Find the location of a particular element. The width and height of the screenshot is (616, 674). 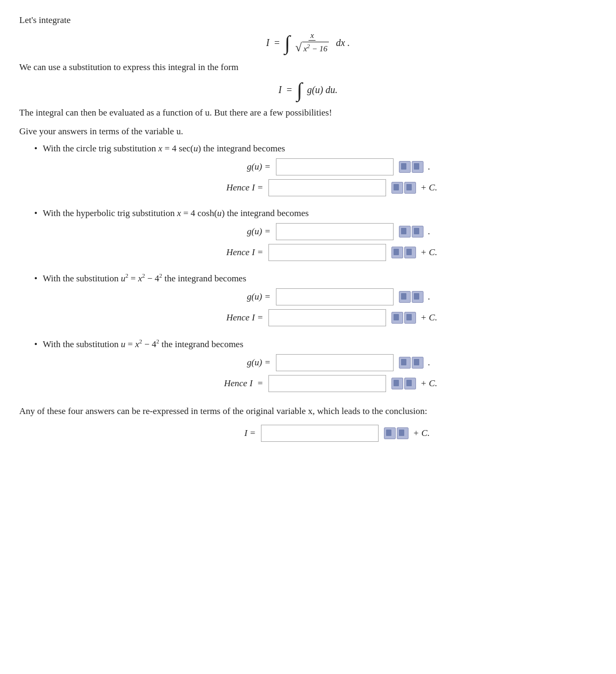

final-row: I = + C. is located at coordinates (308, 433).